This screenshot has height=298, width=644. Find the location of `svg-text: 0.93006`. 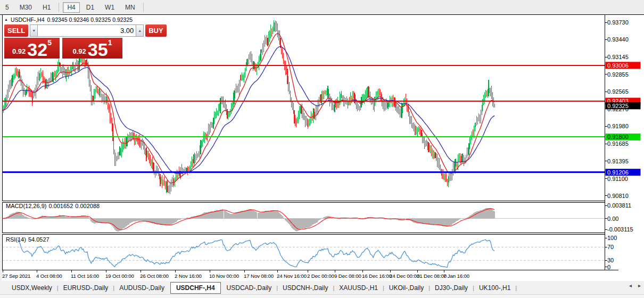

svg-text: 0.93006 is located at coordinates (618, 65).